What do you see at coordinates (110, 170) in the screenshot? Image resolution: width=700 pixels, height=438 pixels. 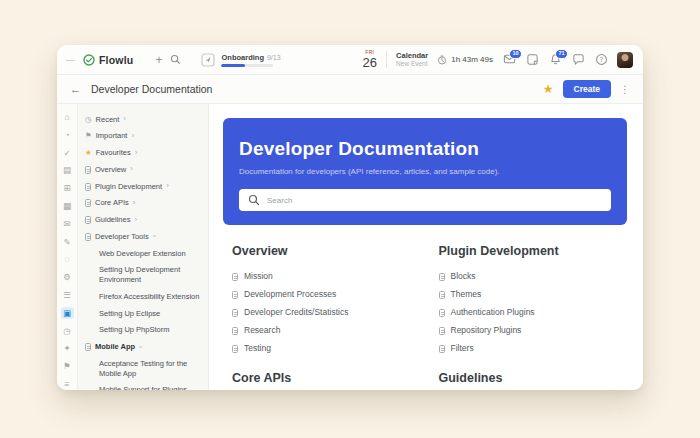 I see `tree-item-label: Overview` at bounding box center [110, 170].